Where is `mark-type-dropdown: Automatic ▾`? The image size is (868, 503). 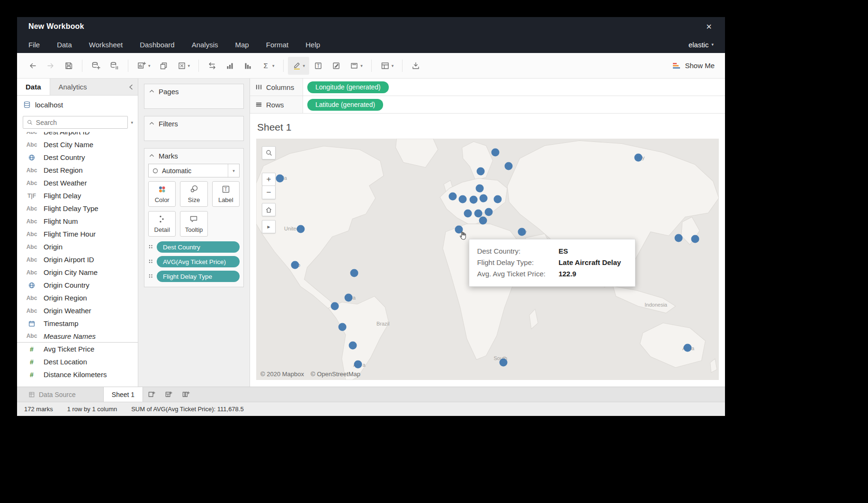
mark-type-dropdown: Automatic ▾ is located at coordinates (194, 170).